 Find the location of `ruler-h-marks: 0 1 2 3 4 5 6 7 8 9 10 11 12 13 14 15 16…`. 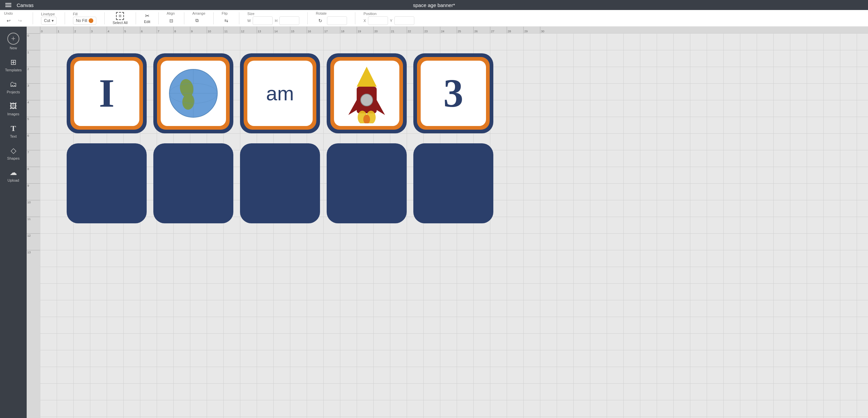

ruler-h-marks: 0 1 2 3 4 5 6 7 8 9 10 11 12 13 14 15 16… is located at coordinates (454, 30).